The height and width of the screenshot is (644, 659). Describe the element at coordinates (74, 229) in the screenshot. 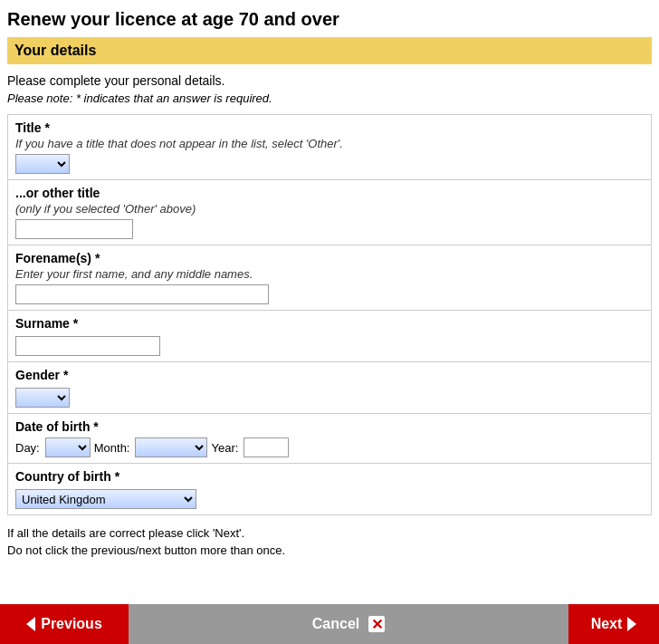

I see `other-title-input` at that location.